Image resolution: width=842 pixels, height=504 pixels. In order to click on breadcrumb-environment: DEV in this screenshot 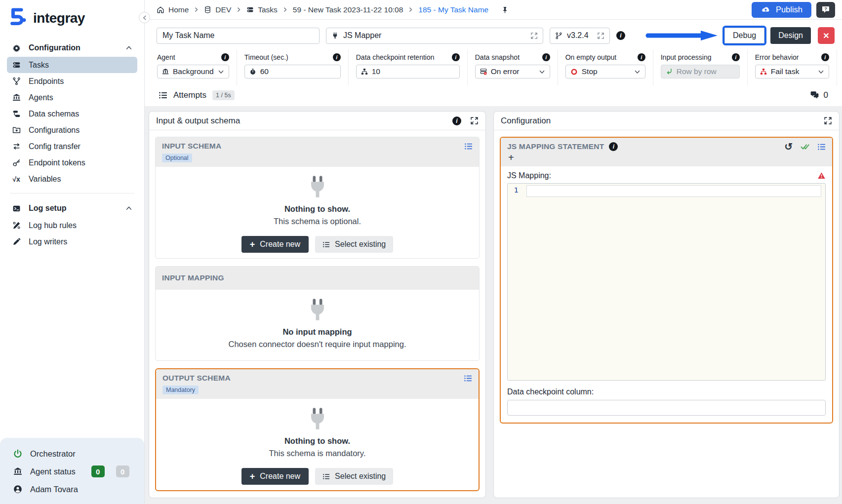, I will do `click(217, 10)`.